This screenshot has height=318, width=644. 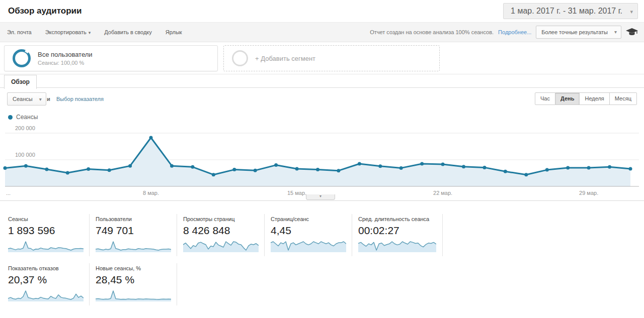 I want to click on svg-text: 29 мар., so click(x=589, y=193).